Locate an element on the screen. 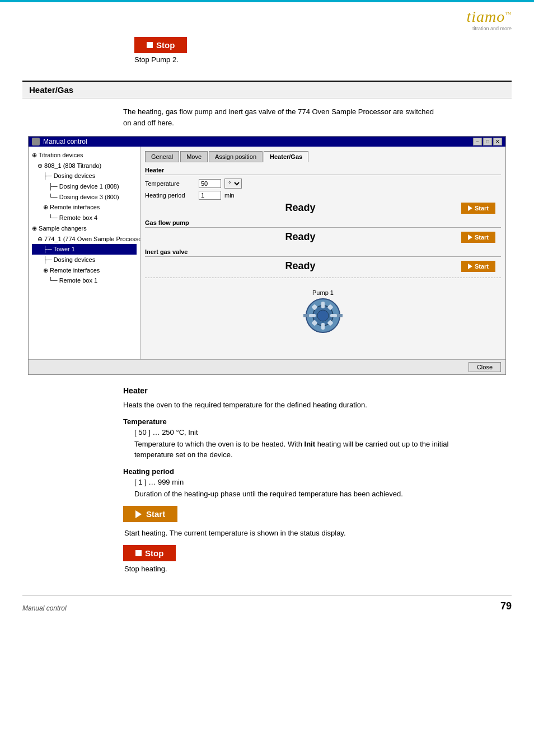  footer-label: Manual control is located at coordinates (45, 608).